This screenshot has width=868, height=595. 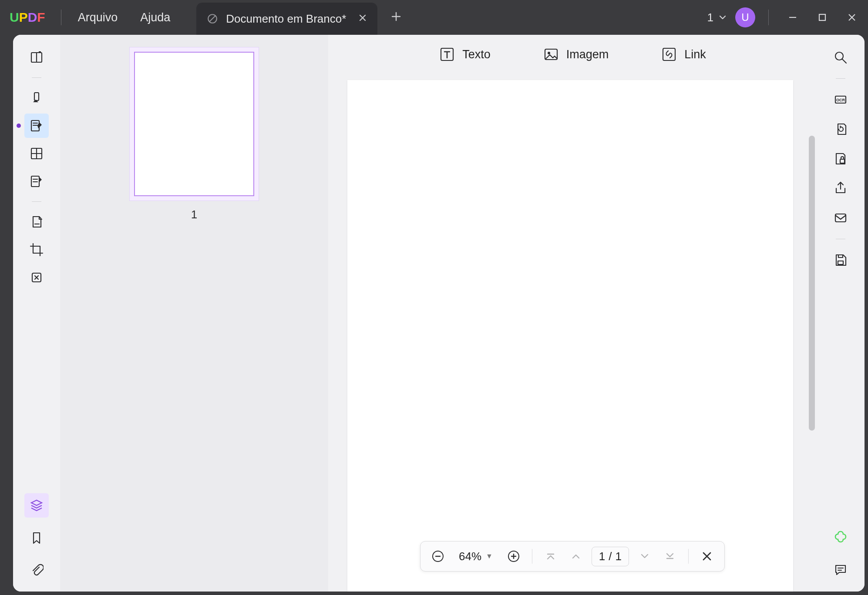 I want to click on avatar-initial: U, so click(x=745, y=17).